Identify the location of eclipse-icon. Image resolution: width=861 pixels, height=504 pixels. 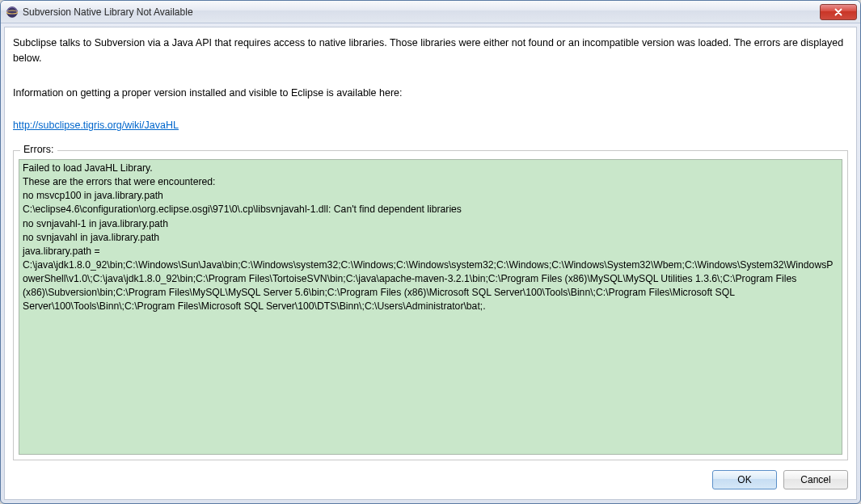
(12, 12).